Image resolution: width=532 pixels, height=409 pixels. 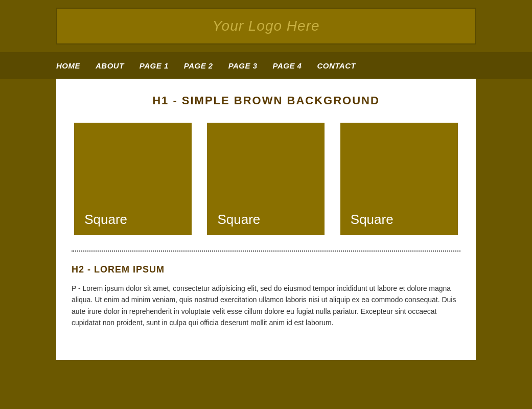 I want to click on square-label-1: Square, so click(x=106, y=220).